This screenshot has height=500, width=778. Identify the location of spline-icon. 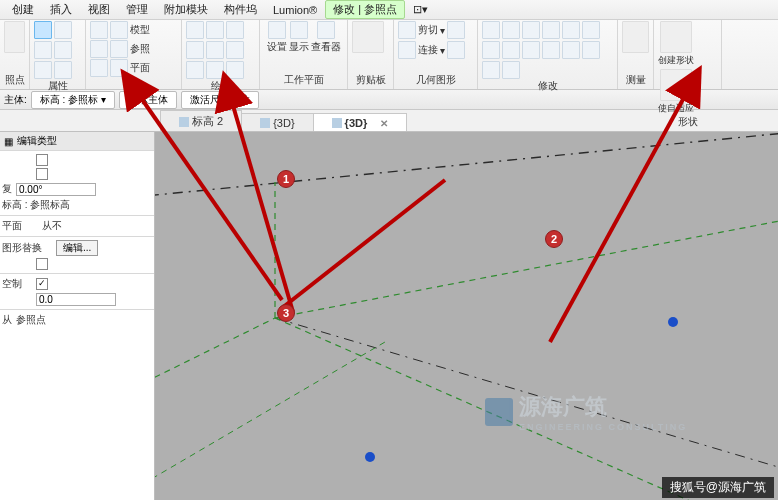
(195, 30).